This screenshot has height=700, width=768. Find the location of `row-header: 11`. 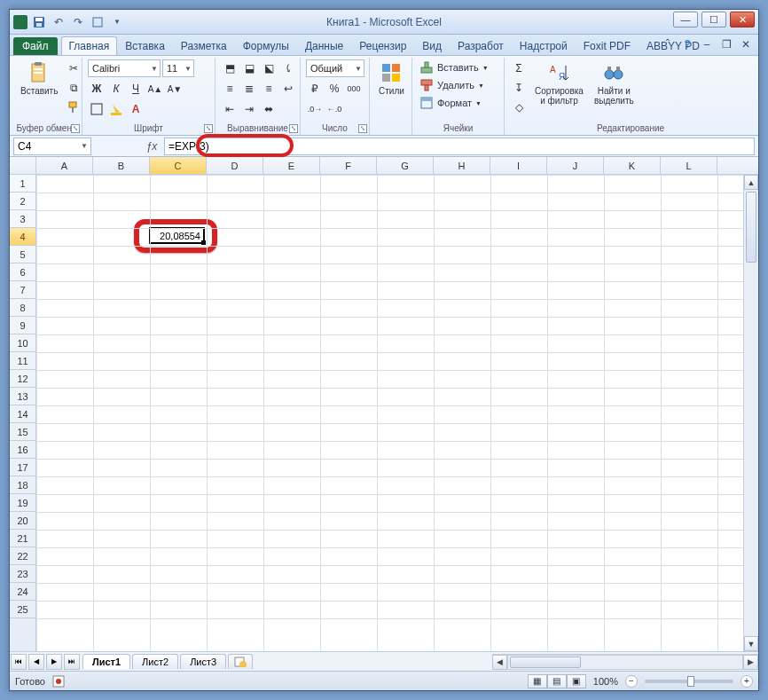

row-header: 11 is located at coordinates (23, 361).